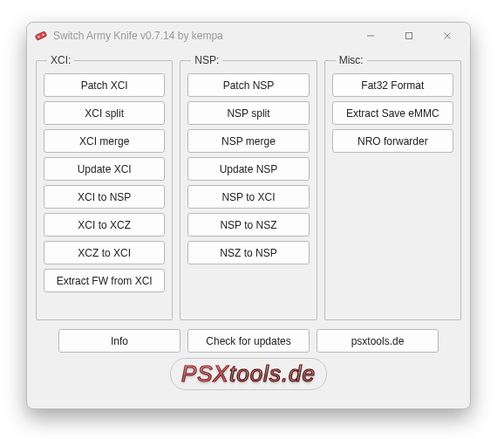 This screenshot has width=504, height=439. I want to click on xci-merge-button: XCI merge, so click(105, 141).